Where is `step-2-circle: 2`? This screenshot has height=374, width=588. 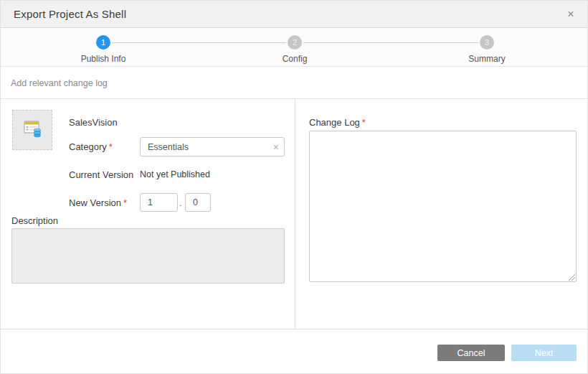
step-2-circle: 2 is located at coordinates (295, 42).